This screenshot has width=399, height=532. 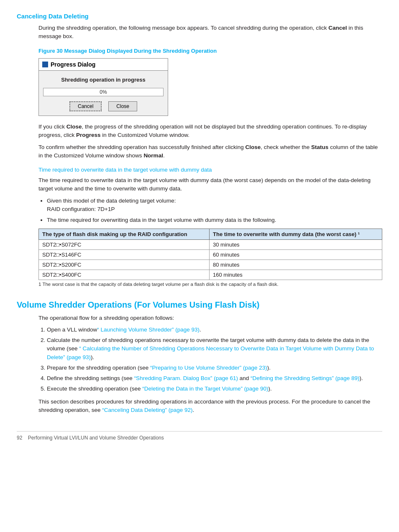 I want to click on dialog-close-button: Close, so click(x=123, y=106).